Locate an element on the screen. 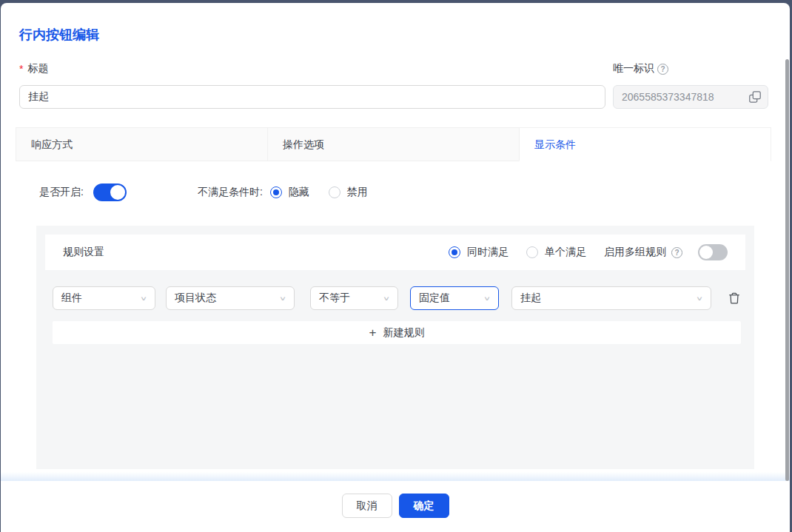 This screenshot has height=532, width=792. tab-display-condition: 显示条件 is located at coordinates (645, 144).